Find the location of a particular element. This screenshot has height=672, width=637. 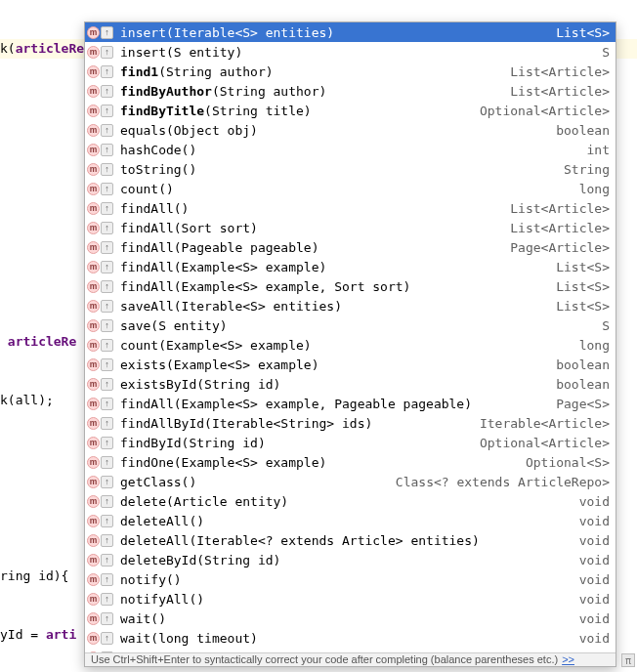

suggestion-item: m↑notifyAll()void is located at coordinates (350, 599).